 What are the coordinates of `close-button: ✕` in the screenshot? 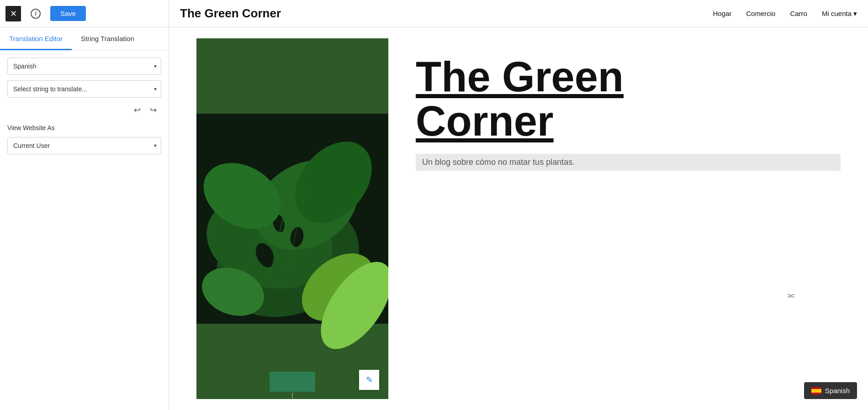 It's located at (13, 14).